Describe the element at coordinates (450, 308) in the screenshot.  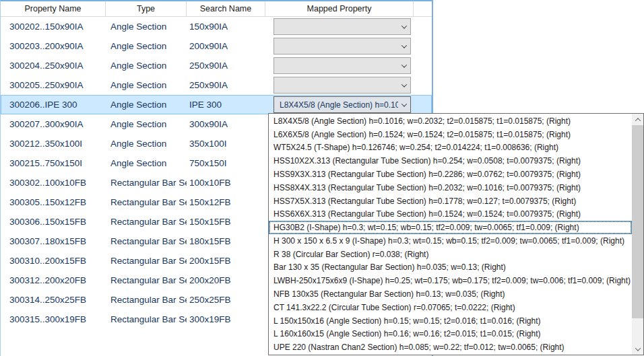
I see `dropdown-item: CT 141.3x22.2 (Circular Tube Section) r=…` at that location.